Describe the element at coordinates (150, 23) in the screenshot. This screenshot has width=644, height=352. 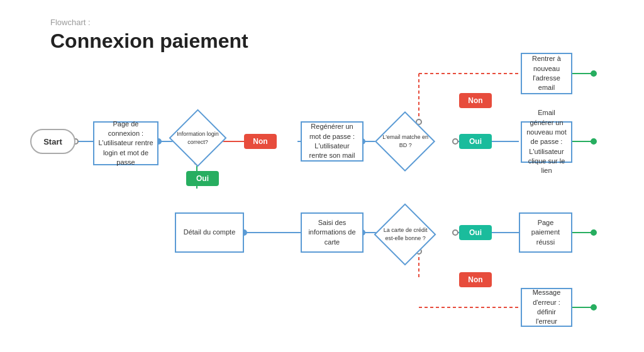
I see `flowchart-label: Flowchart :` at that location.